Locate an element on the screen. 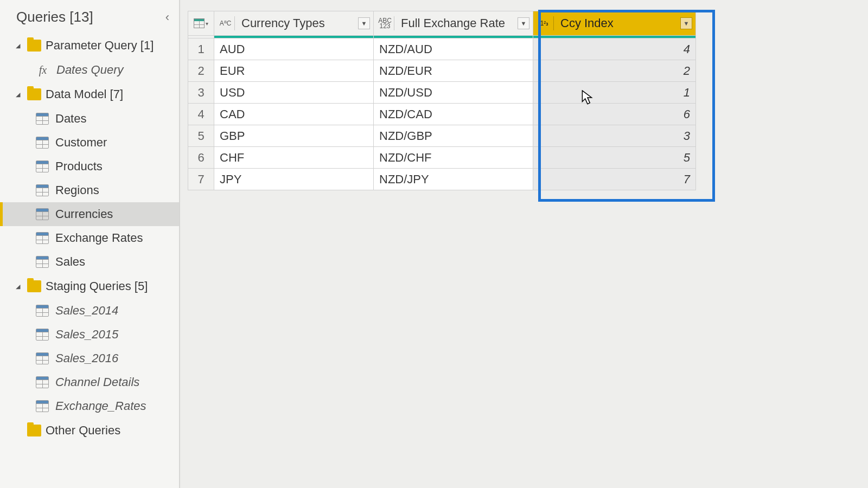 The width and height of the screenshot is (868, 488). query-item: Customer is located at coordinates (90, 143).